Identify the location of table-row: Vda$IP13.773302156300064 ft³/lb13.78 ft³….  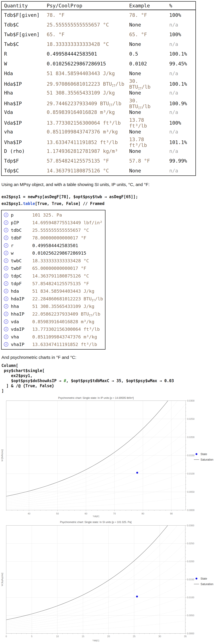
(98, 122).